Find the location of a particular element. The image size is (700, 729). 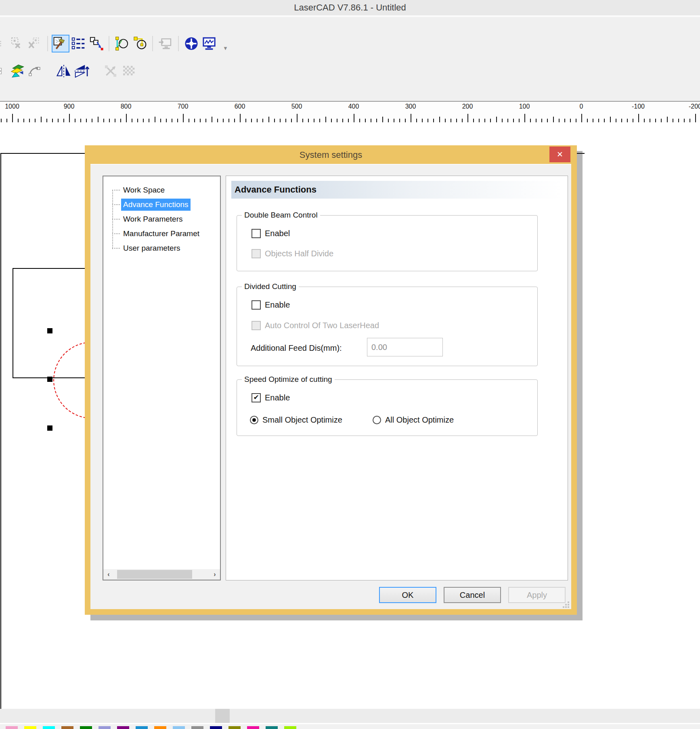

cancel-button: Cancel is located at coordinates (472, 595).